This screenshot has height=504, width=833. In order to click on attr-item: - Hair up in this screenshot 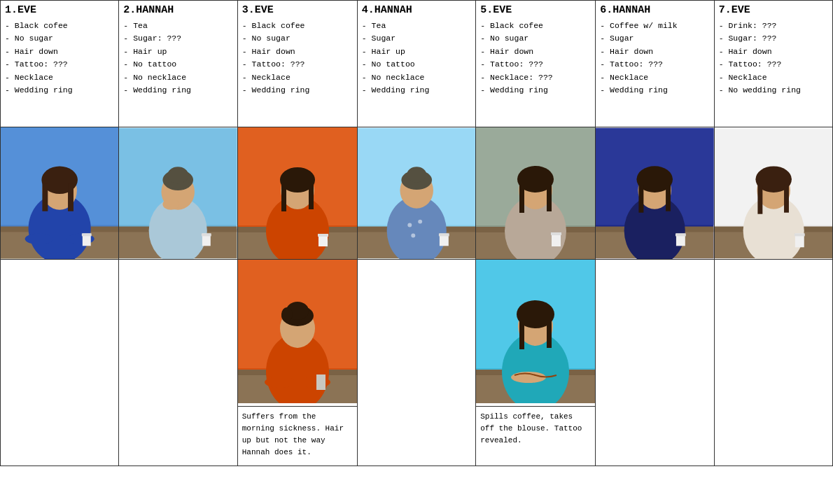, I will do `click(416, 52)`.